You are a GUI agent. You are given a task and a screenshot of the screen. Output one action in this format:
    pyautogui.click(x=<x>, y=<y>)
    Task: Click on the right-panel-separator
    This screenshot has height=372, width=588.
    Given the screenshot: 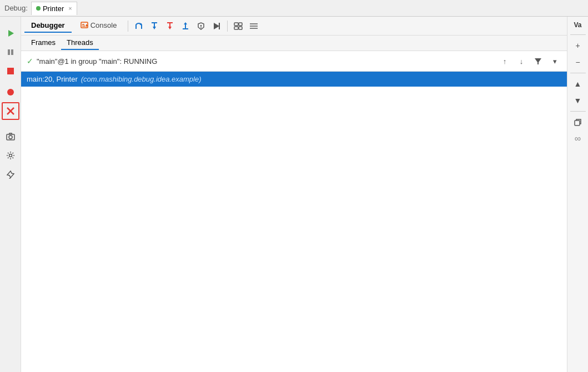 What is the action you would take?
    pyautogui.click(x=578, y=34)
    